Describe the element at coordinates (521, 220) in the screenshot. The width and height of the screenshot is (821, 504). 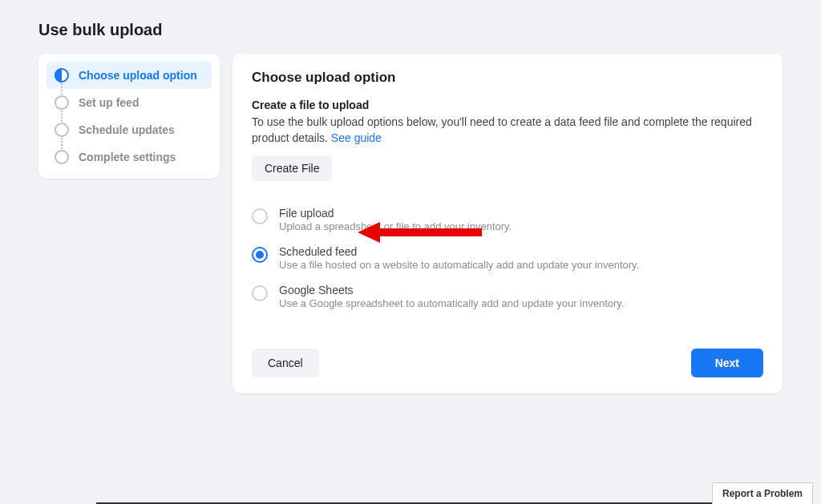
I see `option-content: File upload Upload a spreadsheet or file…` at that location.